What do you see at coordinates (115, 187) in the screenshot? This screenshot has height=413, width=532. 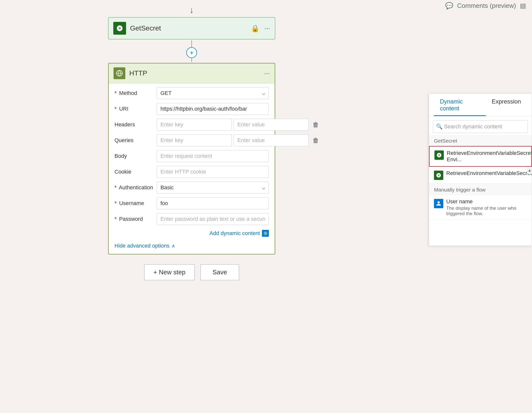 I see `auth-required: *` at bounding box center [115, 187].